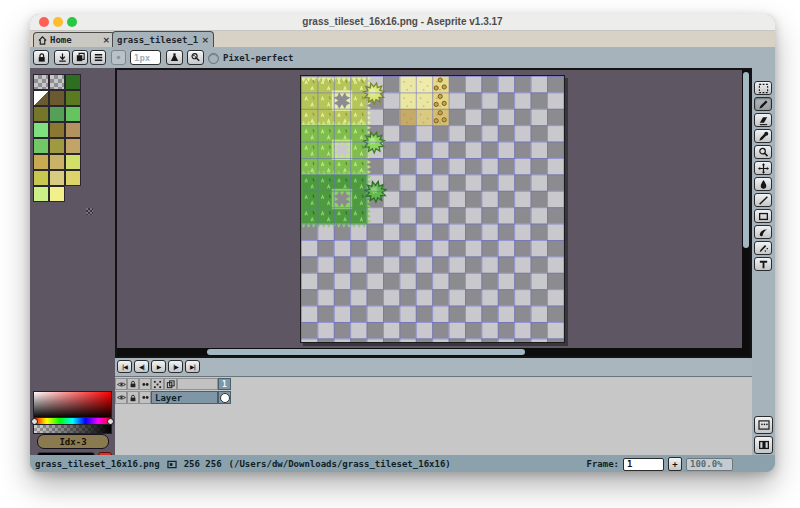  Describe the element at coordinates (192, 366) in the screenshot. I see `go-last-frame-button: ▶|` at that location.